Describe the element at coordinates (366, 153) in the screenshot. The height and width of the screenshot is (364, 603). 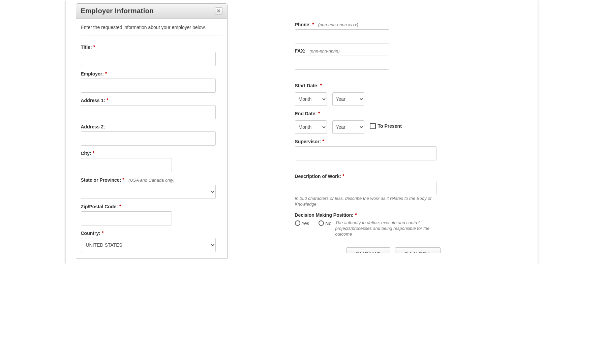
I see `supervisor-input` at that location.